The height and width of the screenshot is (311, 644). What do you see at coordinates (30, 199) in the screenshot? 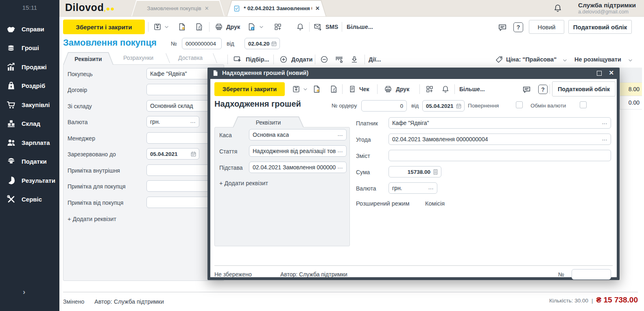
I see `sidebar-item-servis: Сервіс` at bounding box center [30, 199].